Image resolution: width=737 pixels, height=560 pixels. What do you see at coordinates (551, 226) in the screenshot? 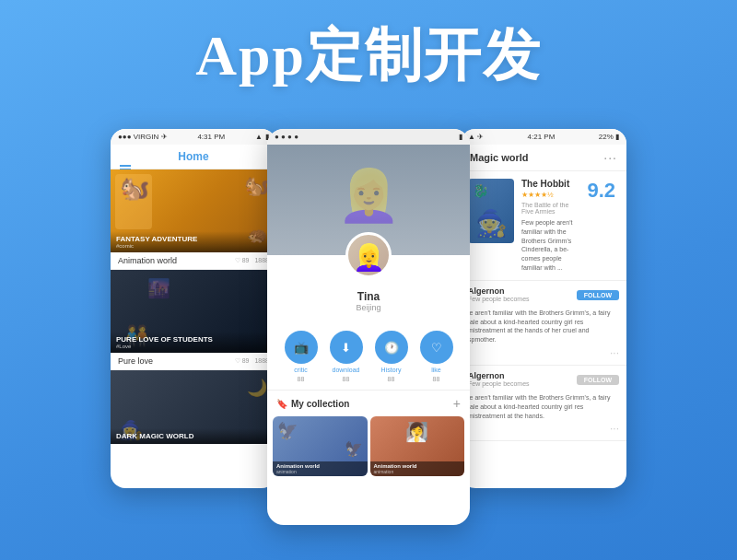
I see `hobbit-info: The Hobbit ★★★★½ The Battle of the Five …` at bounding box center [551, 226].